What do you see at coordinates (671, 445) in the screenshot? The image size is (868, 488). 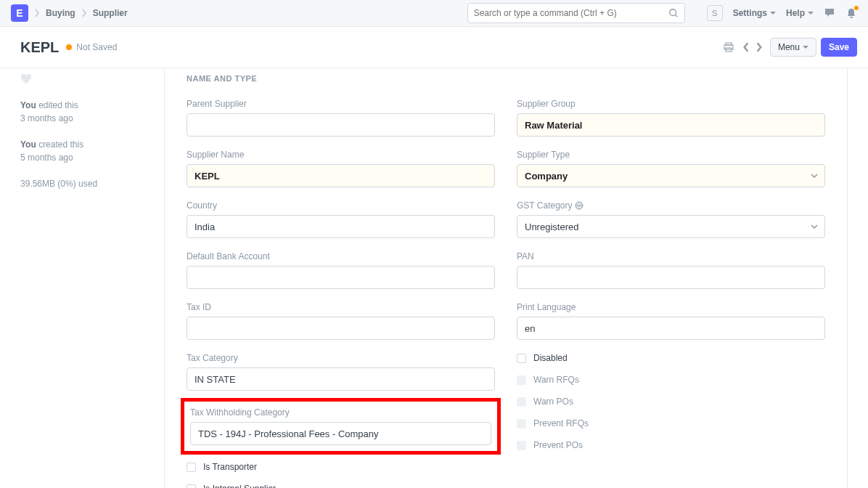 I see `prevent-pos-checkbox: Prevent POs` at bounding box center [671, 445].